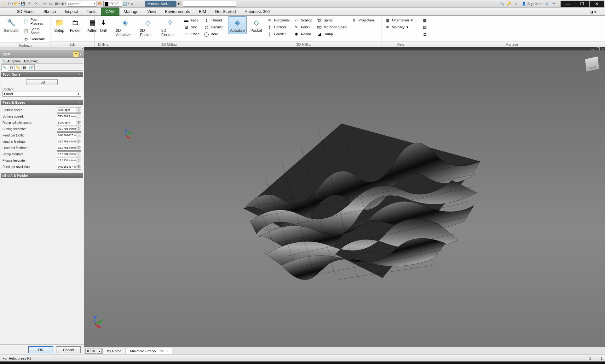 Image resolution: width=605 pixels, height=364 pixels. I want to click on field-lead_out-input: ▲▼, so click(69, 148).